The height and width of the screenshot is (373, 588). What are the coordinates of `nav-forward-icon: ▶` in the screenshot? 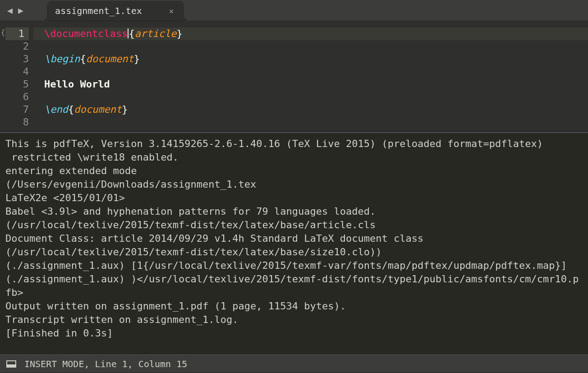 It's located at (21, 10).